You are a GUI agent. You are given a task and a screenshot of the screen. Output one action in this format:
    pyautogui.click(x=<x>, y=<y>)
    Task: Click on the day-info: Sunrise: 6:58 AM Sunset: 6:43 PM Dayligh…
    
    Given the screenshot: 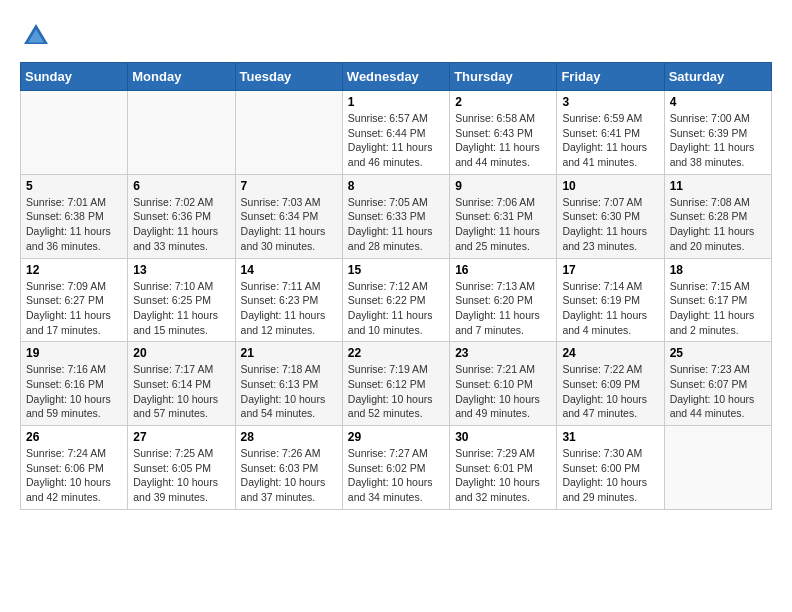 What is the action you would take?
    pyautogui.click(x=503, y=140)
    